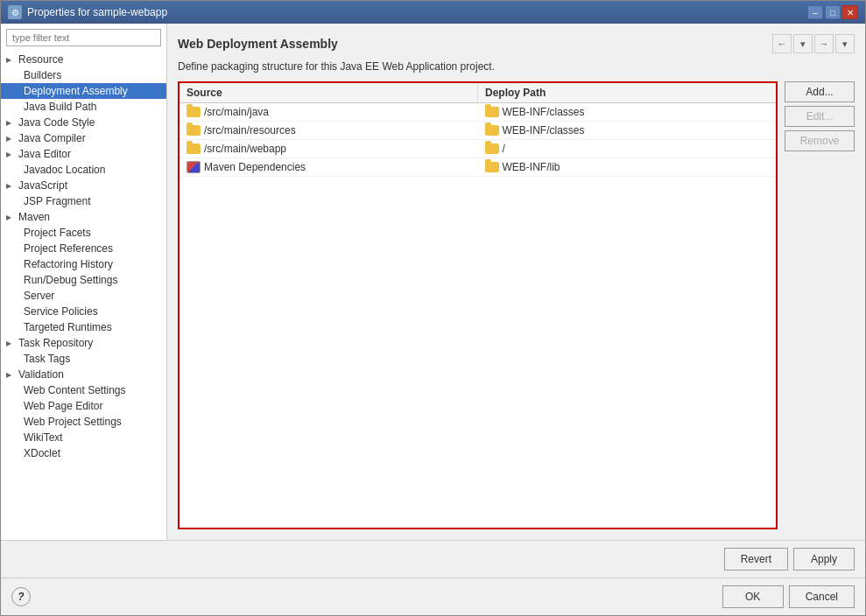 Image resolution: width=866 pixels, height=616 pixels. Describe the element at coordinates (84, 38) in the screenshot. I see `filter-input` at that location.